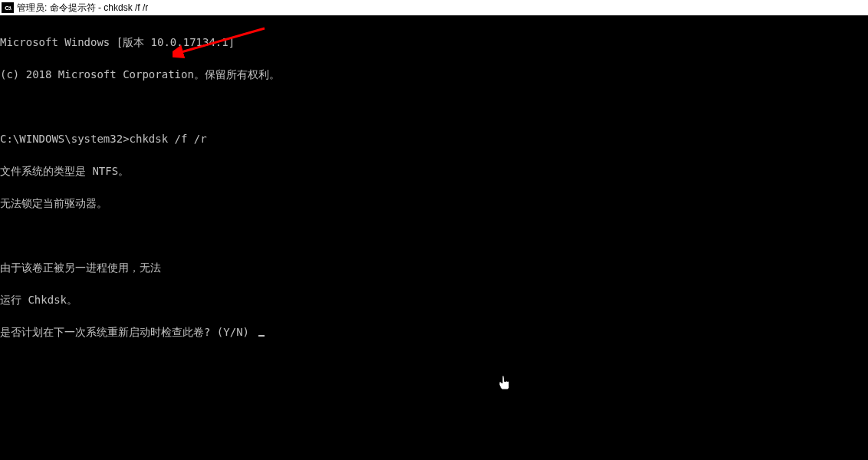 The image size is (868, 460). I want to click on terminal-line: Microsoft Windows [版本 10.0.17134.1], so click(434, 42).